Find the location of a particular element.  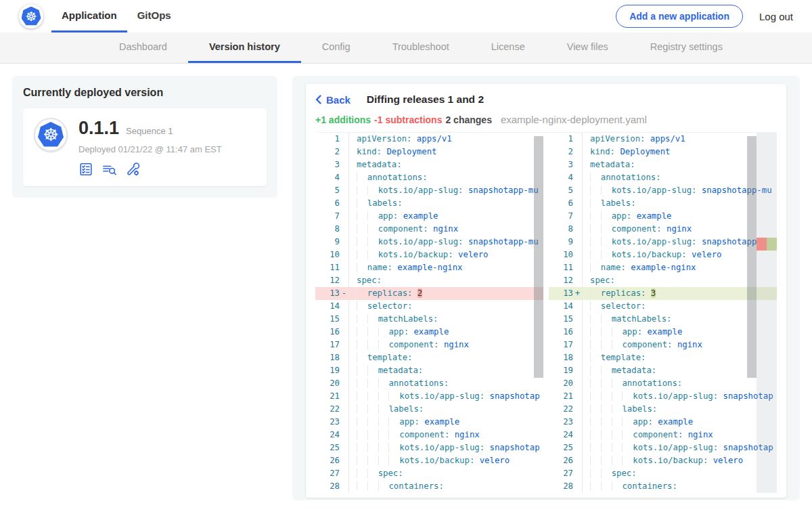

code-line: 5 kots.io/app-slug: snapshotapp-mu is located at coordinates (429, 191).